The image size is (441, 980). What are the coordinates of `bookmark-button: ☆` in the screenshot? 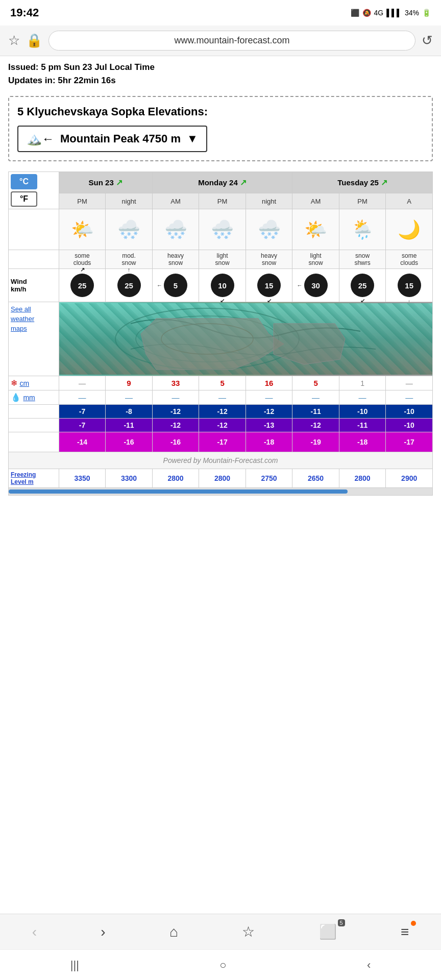 It's located at (248, 932).